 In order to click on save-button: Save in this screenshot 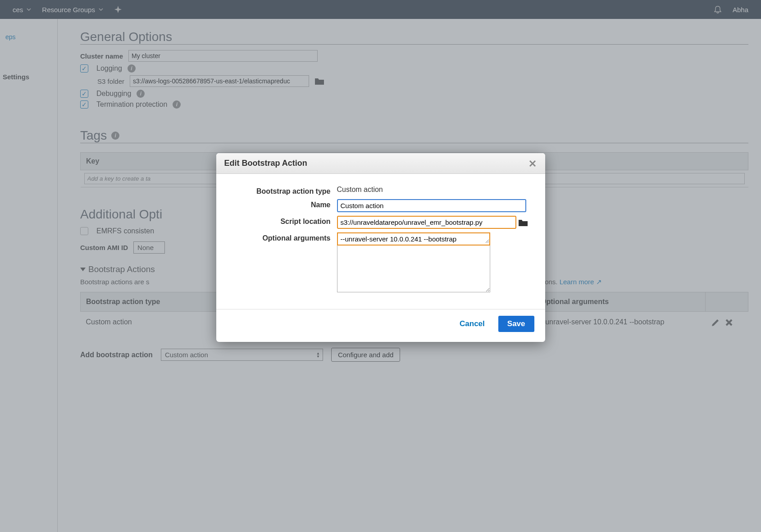, I will do `click(516, 324)`.